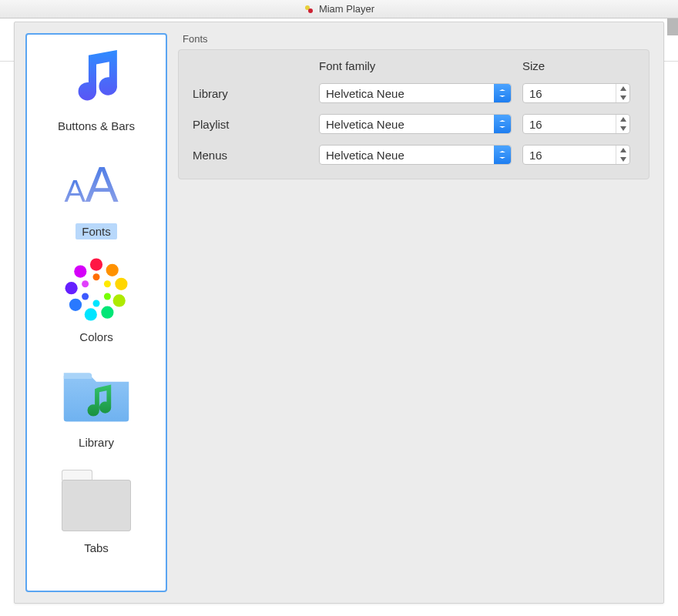 This screenshot has height=616, width=678. Describe the element at coordinates (96, 395) in the screenshot. I see `library-folder-icon` at that location.